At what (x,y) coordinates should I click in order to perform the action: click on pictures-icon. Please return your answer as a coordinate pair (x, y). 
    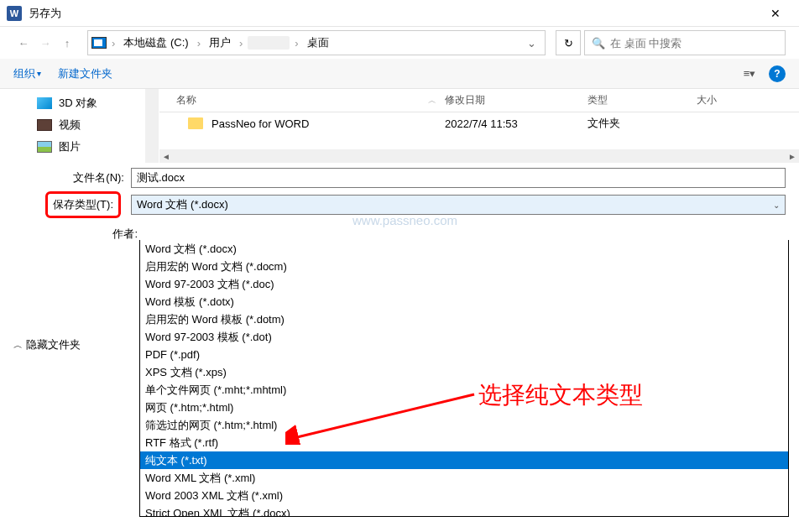
    Looking at the image, I should click on (44, 147).